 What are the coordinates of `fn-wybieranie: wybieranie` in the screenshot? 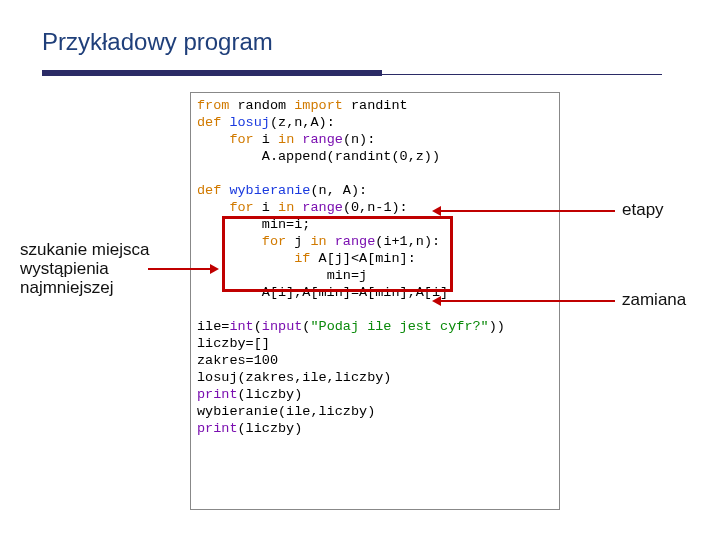 It's located at (270, 190).